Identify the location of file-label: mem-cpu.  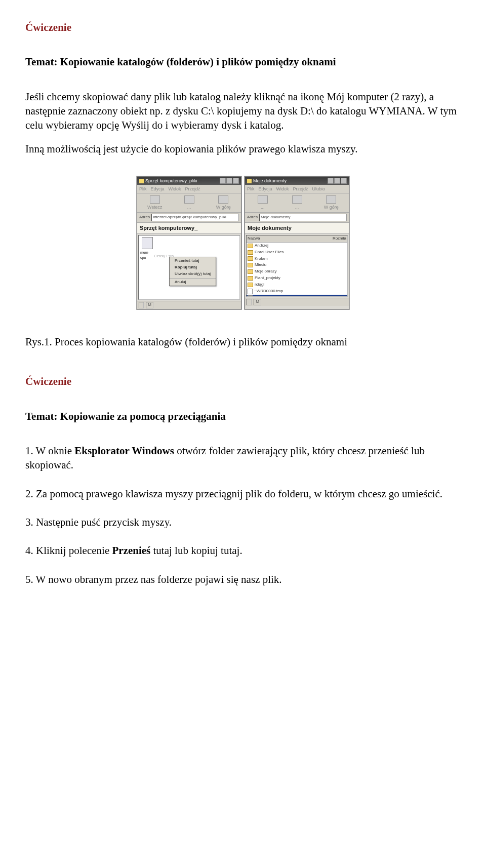
(147, 255).